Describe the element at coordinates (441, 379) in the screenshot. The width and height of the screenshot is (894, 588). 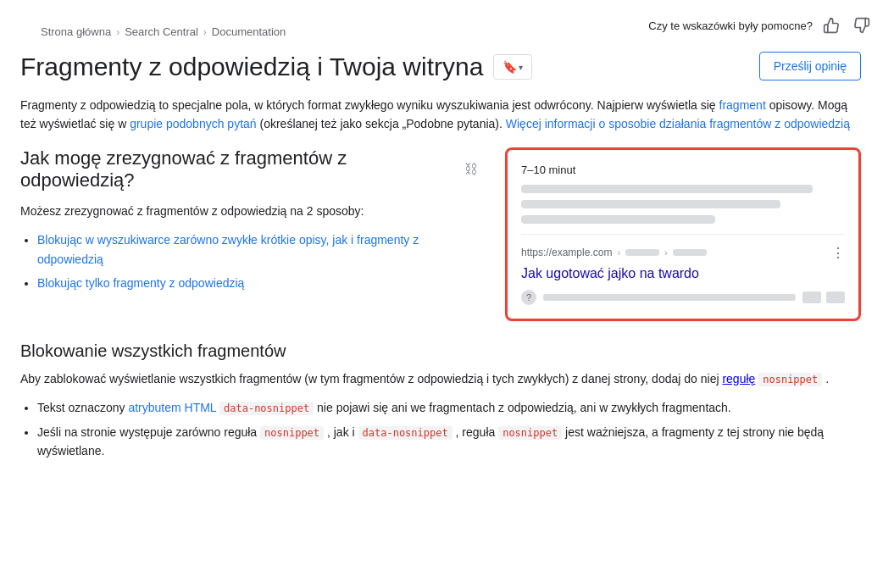
I see `section2-body: Aby zablokować wyświetlanie wszystkich f…` at that location.